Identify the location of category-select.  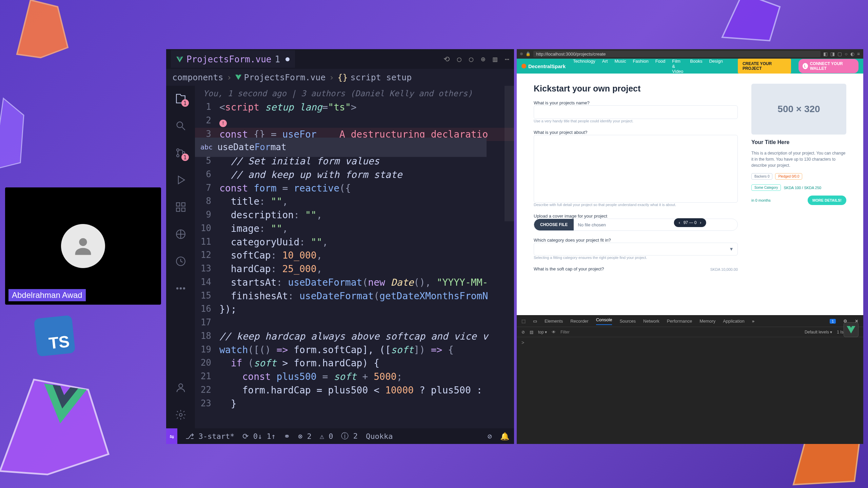
(636, 249).